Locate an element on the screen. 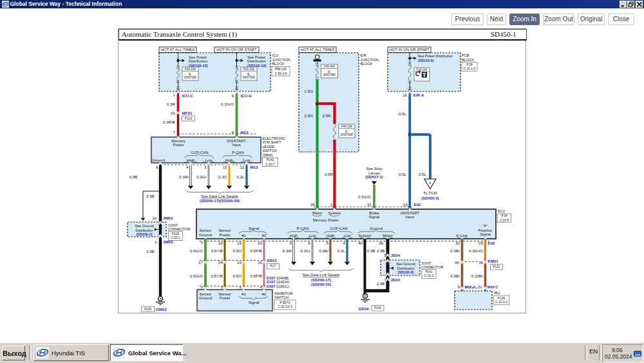 This screenshot has width=644, height=363. svg-text: F14 10A is located at coordinates (421, 70).